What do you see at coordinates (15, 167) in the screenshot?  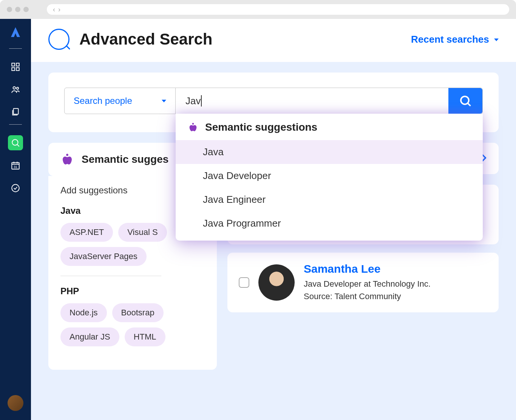 I see `svg-text: 31` at bounding box center [15, 167].